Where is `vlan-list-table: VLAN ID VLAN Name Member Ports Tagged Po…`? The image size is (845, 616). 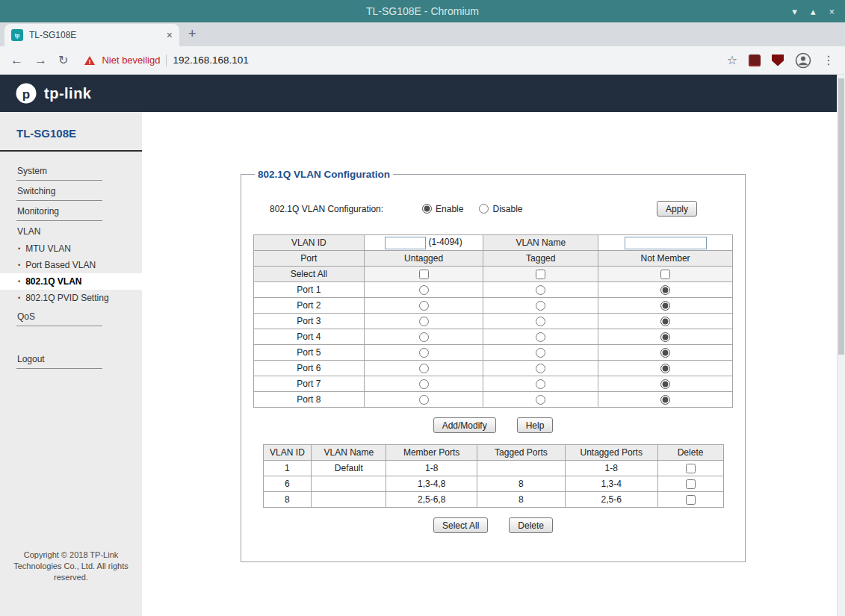
vlan-list-table: VLAN ID VLAN Name Member Ports Tagged Po… is located at coordinates (493, 476).